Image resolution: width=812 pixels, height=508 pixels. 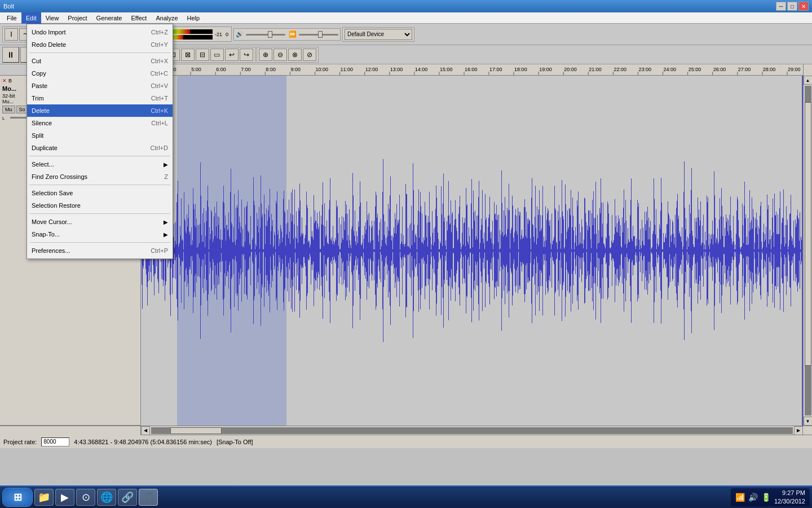 What do you see at coordinates (804, 6) in the screenshot?
I see `close-button: ✕` at bounding box center [804, 6].